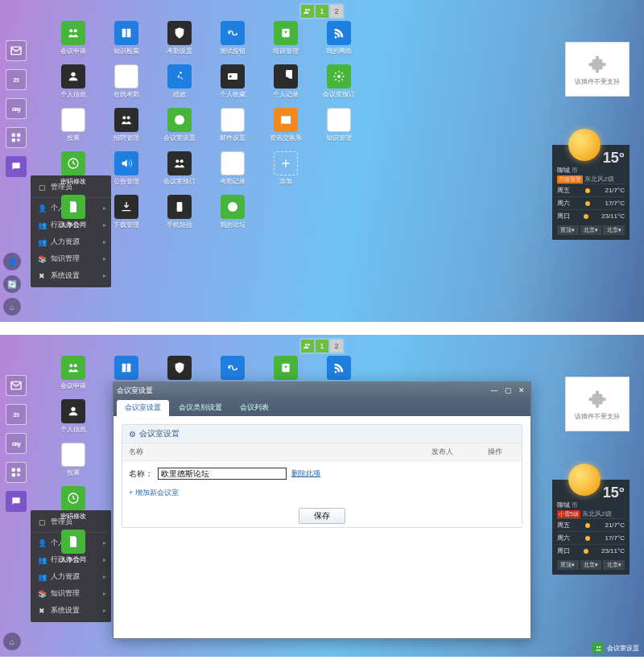 The height and width of the screenshot is (668, 644). I want to click on weather-widget: 15° 聊城 市 市级预警 东北风2级 周五21/7°C 周六17/7°C 周日…, so click(591, 192).